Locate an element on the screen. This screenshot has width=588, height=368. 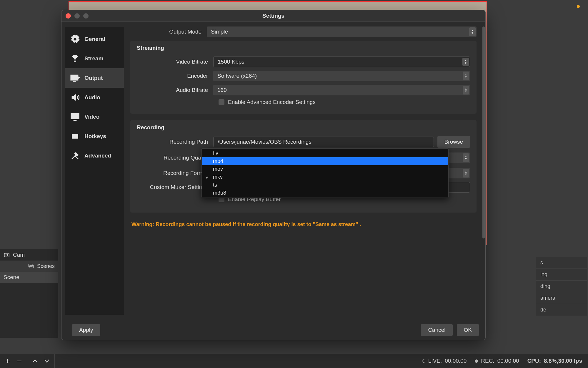
settings-sidebar: General Stream Output Audio Video Hotkey… is located at coordinates (94, 171).